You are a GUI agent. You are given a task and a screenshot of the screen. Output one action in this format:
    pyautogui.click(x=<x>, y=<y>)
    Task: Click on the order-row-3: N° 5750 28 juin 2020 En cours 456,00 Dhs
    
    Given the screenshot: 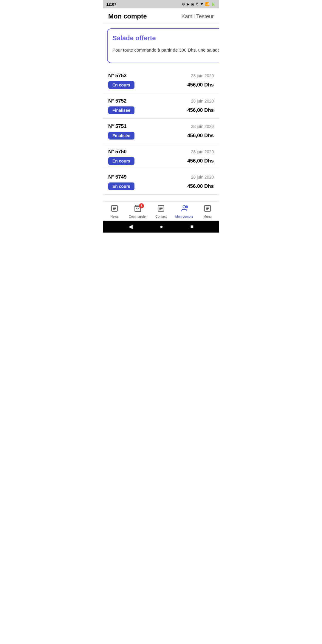 What is the action you would take?
    pyautogui.click(x=161, y=157)
    